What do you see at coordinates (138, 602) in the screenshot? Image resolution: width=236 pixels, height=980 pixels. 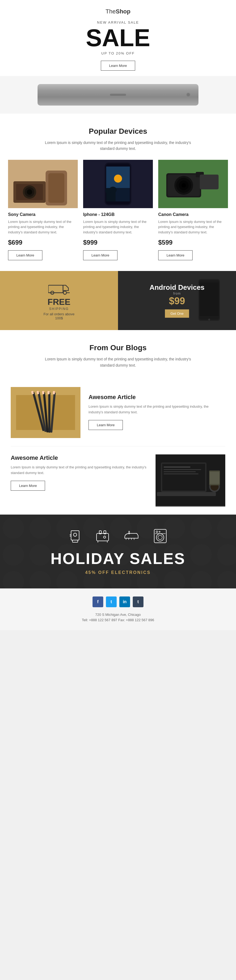 I see `tumblr-button: t` at bounding box center [138, 602].